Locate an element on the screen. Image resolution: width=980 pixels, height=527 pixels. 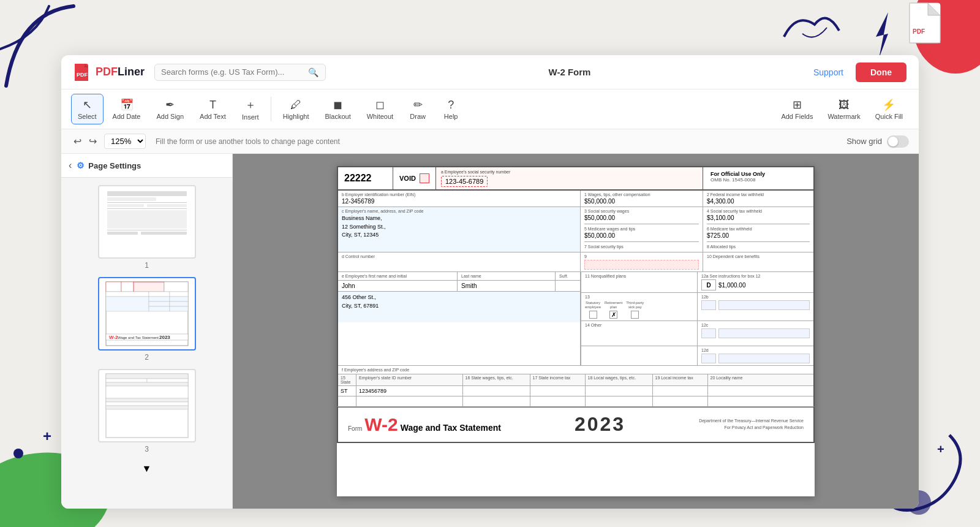
page-thumb-1: 1 is located at coordinates (147, 227).